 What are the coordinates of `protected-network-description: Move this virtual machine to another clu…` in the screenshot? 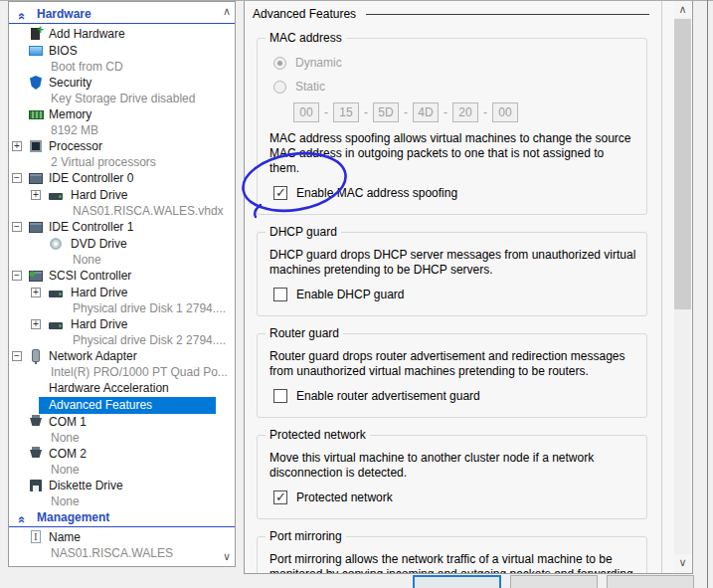 It's located at (453, 466).